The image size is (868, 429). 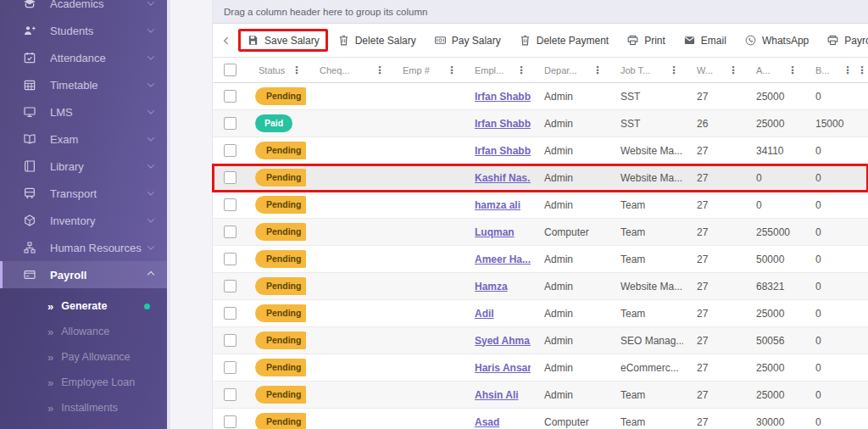 I want to click on table-row: Pending Haris Ansari Admin eCommerc... 2…, so click(x=541, y=368).